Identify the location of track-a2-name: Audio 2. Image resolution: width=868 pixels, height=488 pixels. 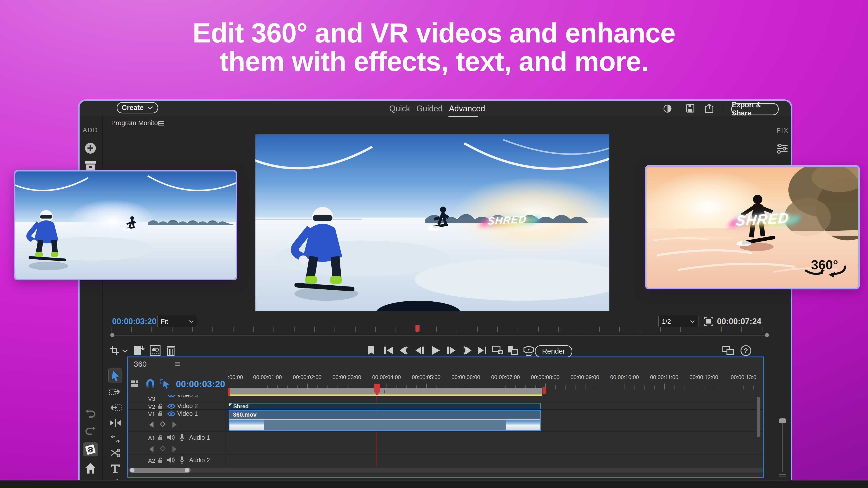
(199, 460).